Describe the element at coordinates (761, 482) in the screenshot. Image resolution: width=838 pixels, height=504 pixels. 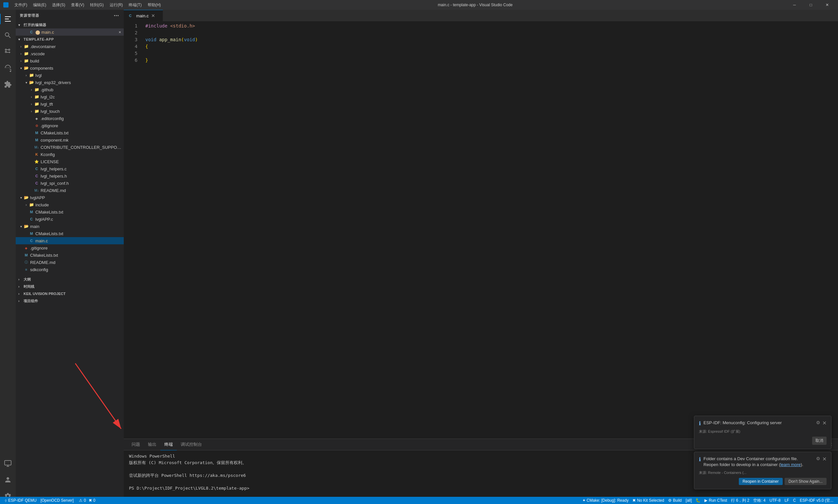
I see `reopen-in-container-button: Reopen in Container` at that location.